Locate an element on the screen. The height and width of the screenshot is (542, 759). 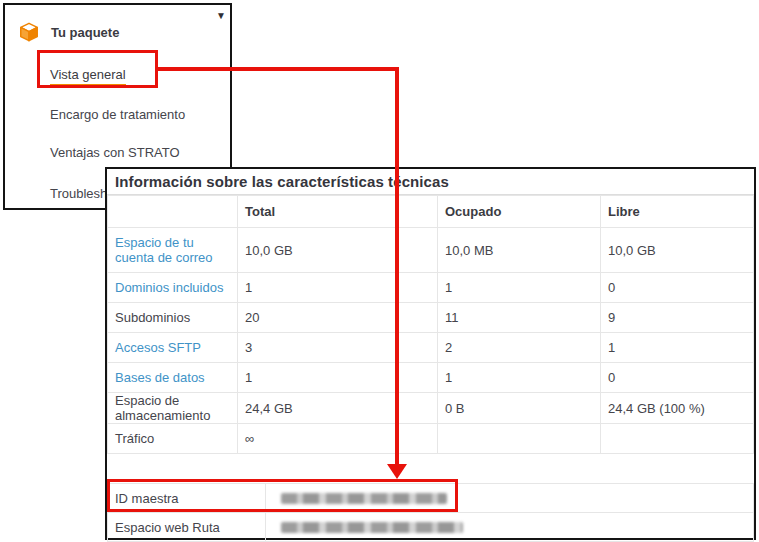
chevron-down-icon: ▼ is located at coordinates (221, 16).